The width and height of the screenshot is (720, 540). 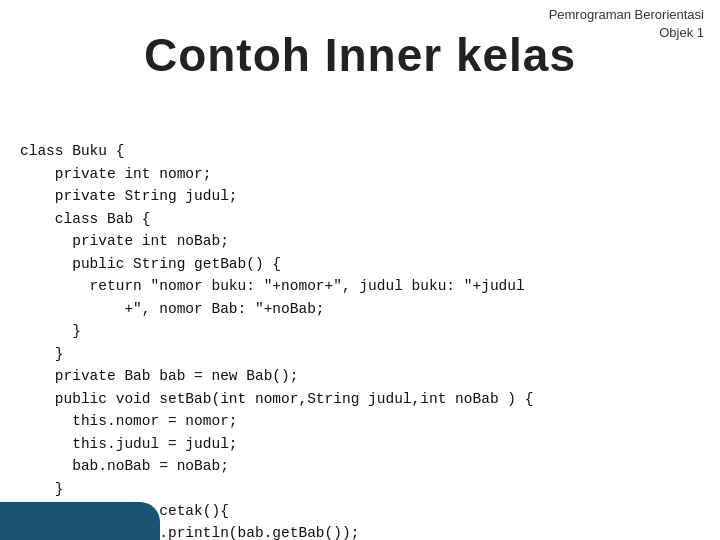 I want to click on code-line-3: private String judul;, so click(x=129, y=196).